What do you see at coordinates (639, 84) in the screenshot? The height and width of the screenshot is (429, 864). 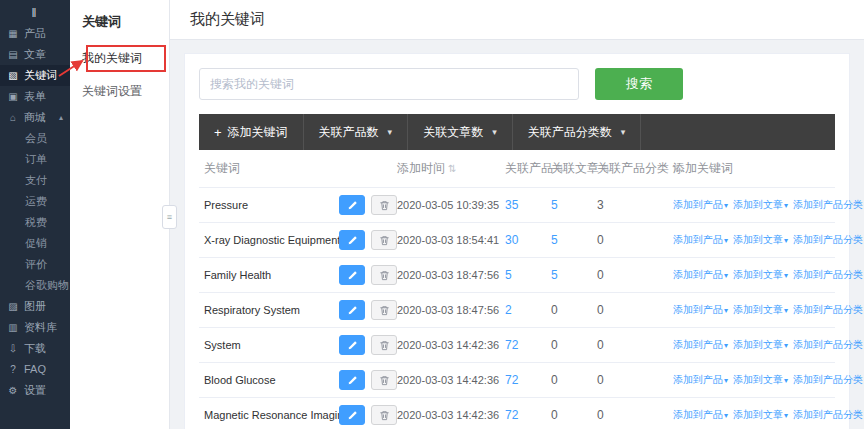 I see `search-button: 搜索` at bounding box center [639, 84].